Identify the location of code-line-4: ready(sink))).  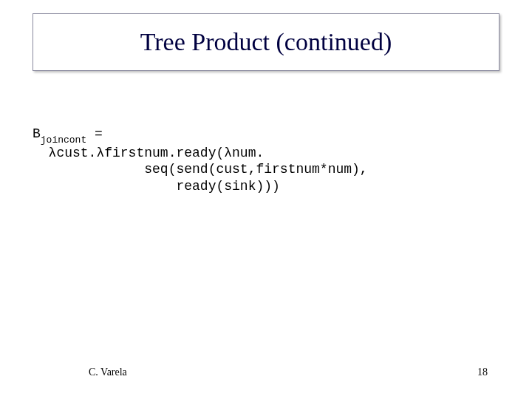
(157, 186).